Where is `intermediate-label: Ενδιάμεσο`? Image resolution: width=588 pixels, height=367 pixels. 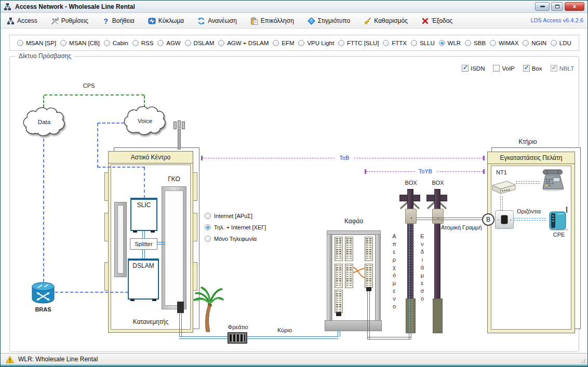
intermediate-label: Ενδιάμεσο is located at coordinates (422, 273).